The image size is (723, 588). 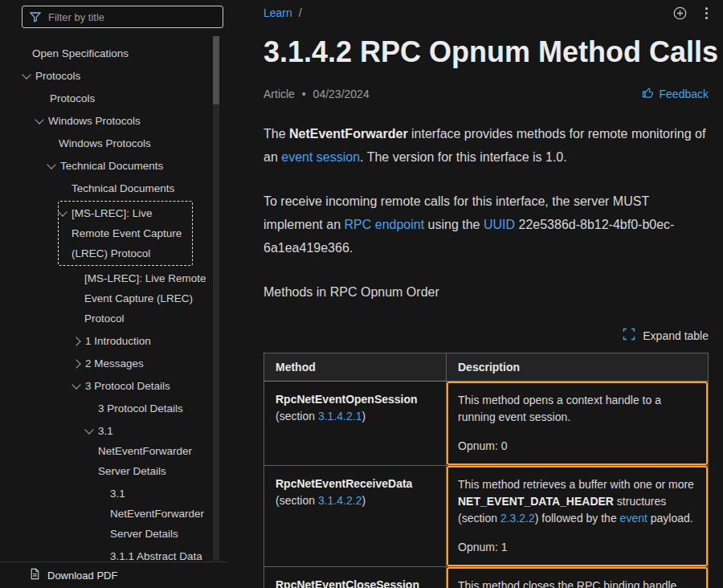 I want to click on kebab-menu-icon, so click(x=707, y=13).